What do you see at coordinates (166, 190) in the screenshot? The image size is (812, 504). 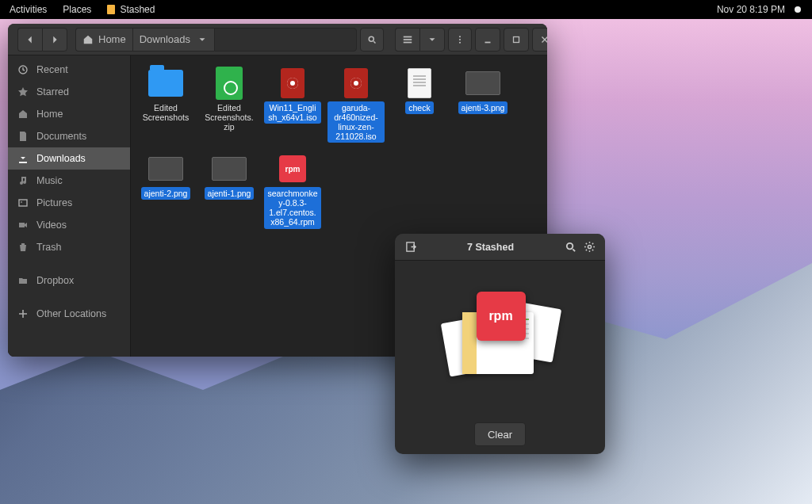 I see `file-item: ajenti-2.png` at bounding box center [166, 190].